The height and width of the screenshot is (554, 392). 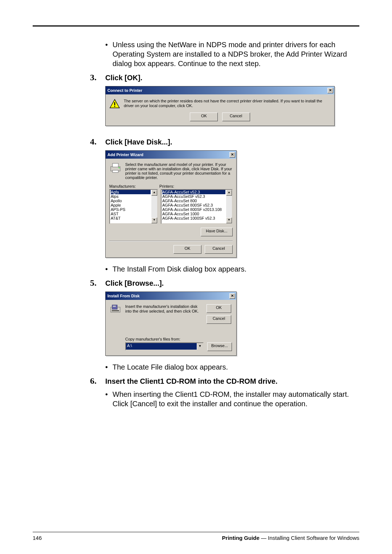 I want to click on list-item: AGFA-AccuSet 800SF v52.3, so click(x=194, y=205).